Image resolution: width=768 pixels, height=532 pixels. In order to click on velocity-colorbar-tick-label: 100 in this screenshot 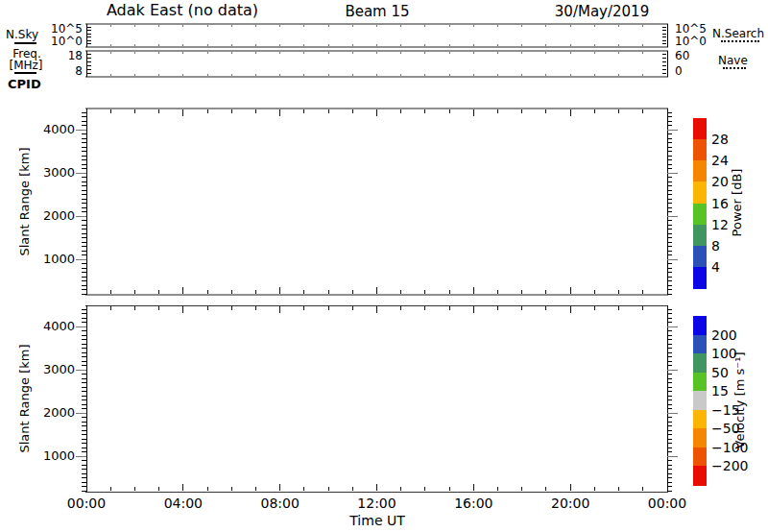, I will do `click(724, 353)`.